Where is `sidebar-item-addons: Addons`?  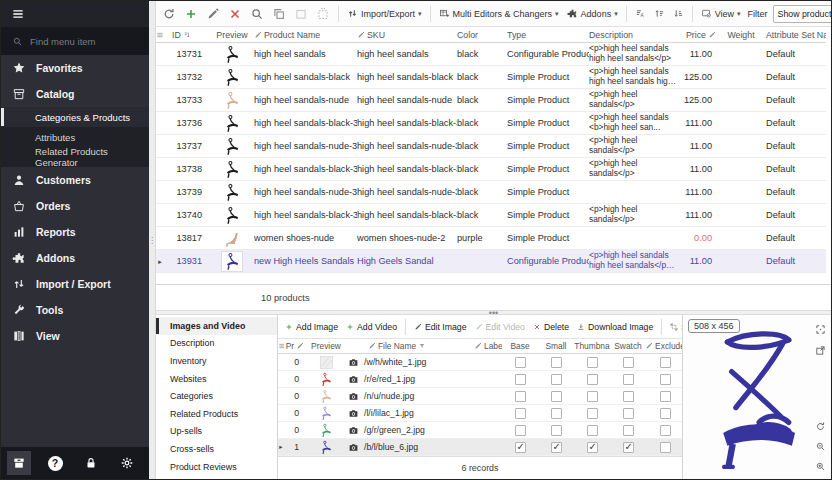
sidebar-item-addons: Addons is located at coordinates (75, 258).